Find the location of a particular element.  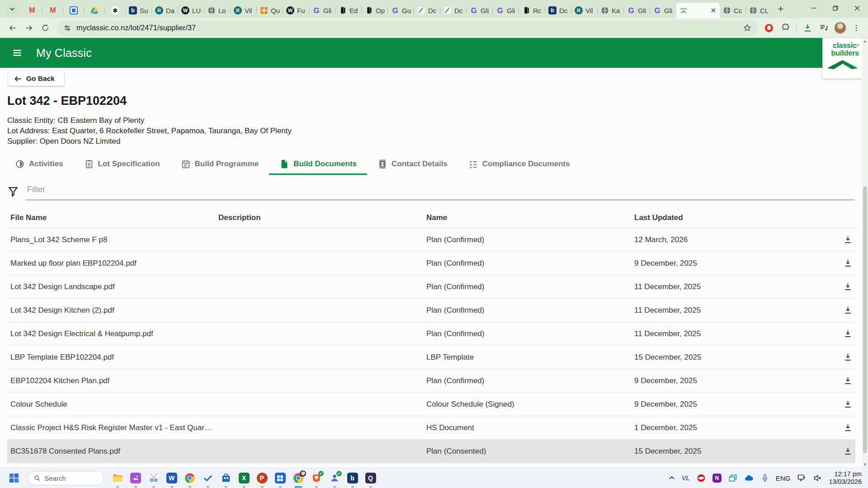

hamburger-menu-icon is located at coordinates (17, 53).